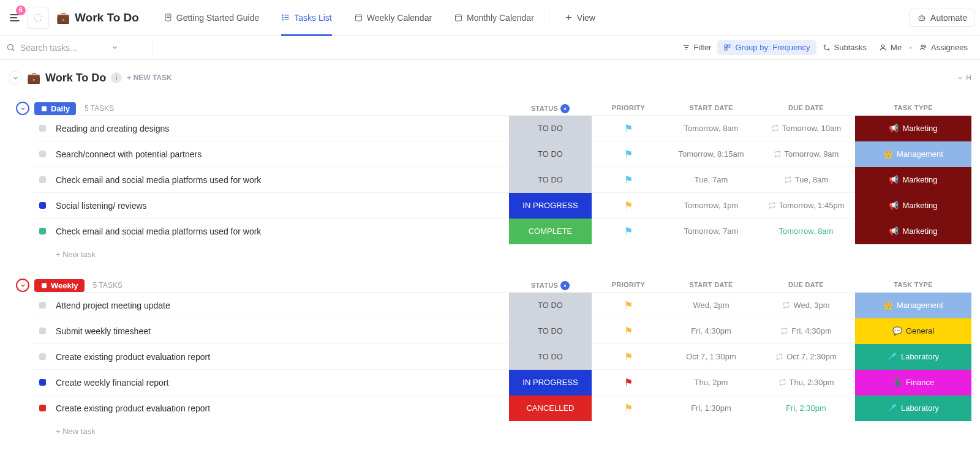  I want to click on task-row: Social listening/ reviews IN PROGRESS ⚑ …, so click(503, 205).